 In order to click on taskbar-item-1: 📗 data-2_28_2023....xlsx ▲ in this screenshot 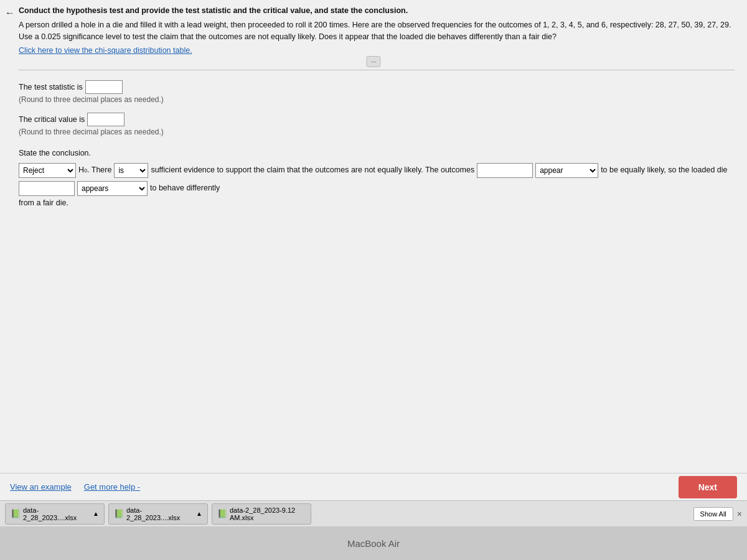, I will do `click(55, 514)`.